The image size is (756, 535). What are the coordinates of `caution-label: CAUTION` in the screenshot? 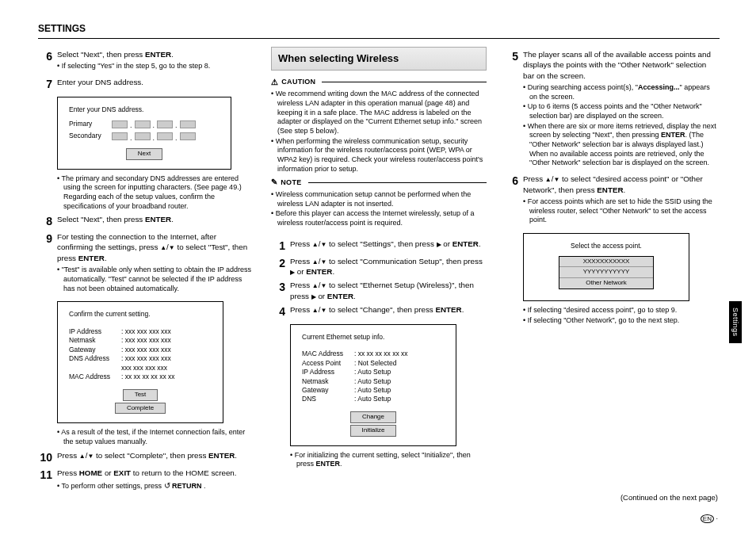 It's located at (298, 82).